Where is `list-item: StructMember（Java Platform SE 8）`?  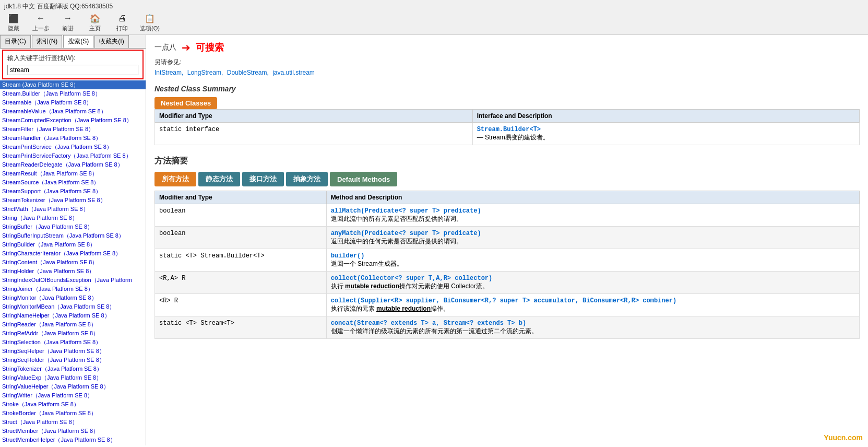
list-item: StructMember（Java Platform SE 8） is located at coordinates (73, 431).